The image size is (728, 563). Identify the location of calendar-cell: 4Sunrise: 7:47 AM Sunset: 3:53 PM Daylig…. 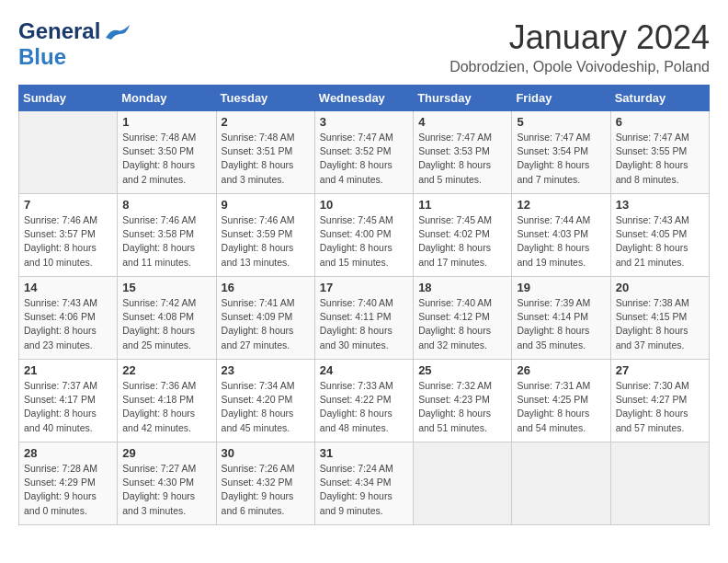
(463, 153).